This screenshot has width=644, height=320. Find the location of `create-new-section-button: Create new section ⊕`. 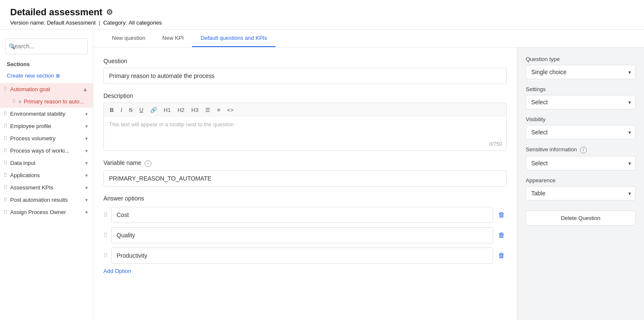

create-new-section-button: Create new section ⊕ is located at coordinates (47, 77).